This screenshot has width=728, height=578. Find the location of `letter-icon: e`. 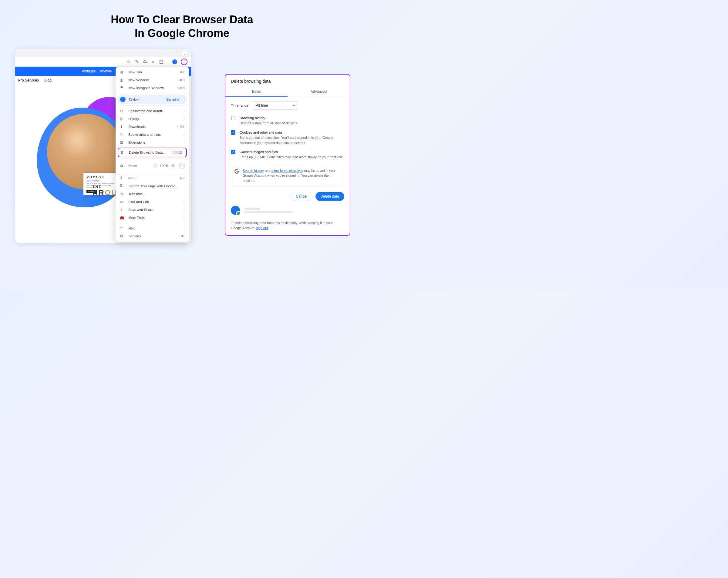

letter-icon: e is located at coordinates (153, 62).